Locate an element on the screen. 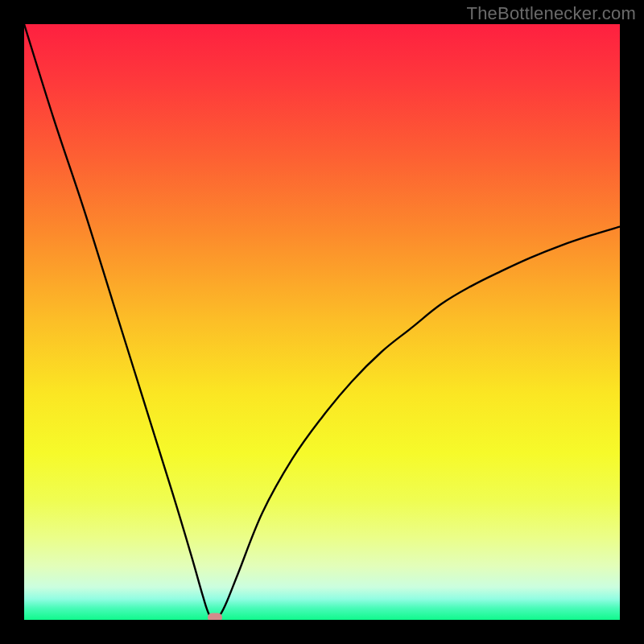 The width and height of the screenshot is (644, 644). watermark-text: TheBottlenecker.com is located at coordinates (551, 14).